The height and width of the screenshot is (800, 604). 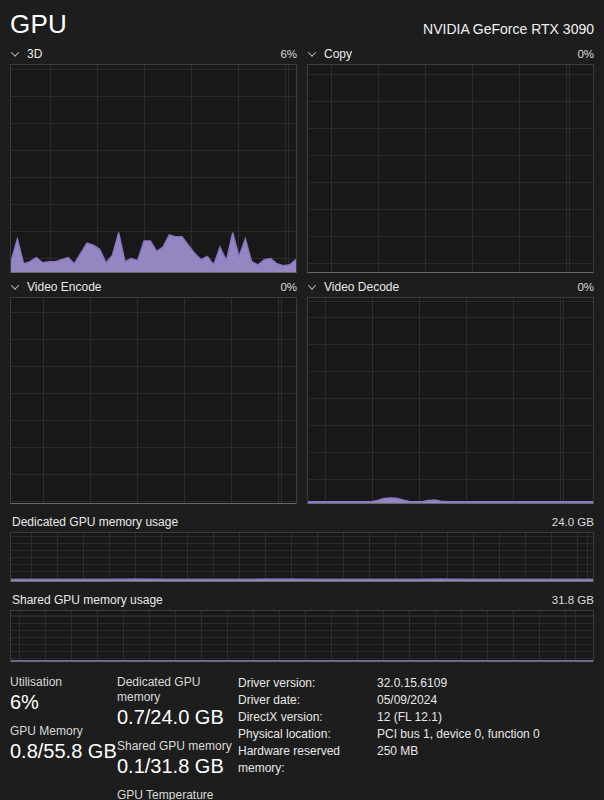 What do you see at coordinates (34, 54) in the screenshot?
I see `chart-title-3d: 3D` at bounding box center [34, 54].